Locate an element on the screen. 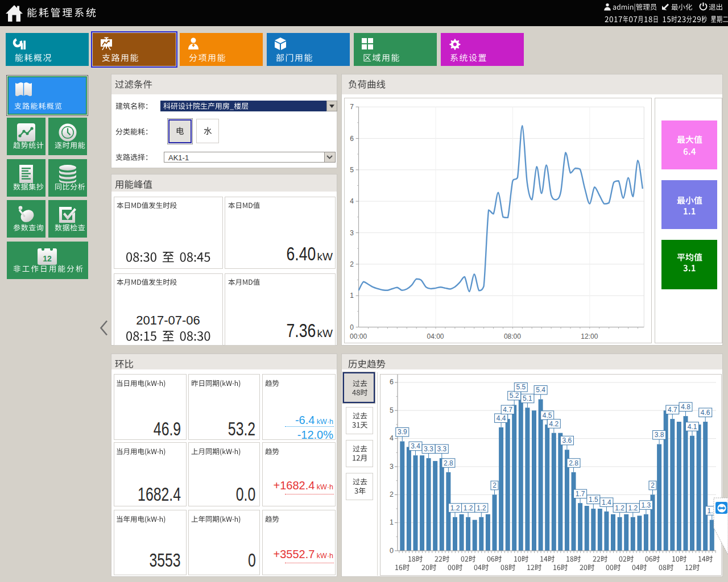 This screenshot has height=582, width=728. svg-text: 3.8 is located at coordinates (660, 435).